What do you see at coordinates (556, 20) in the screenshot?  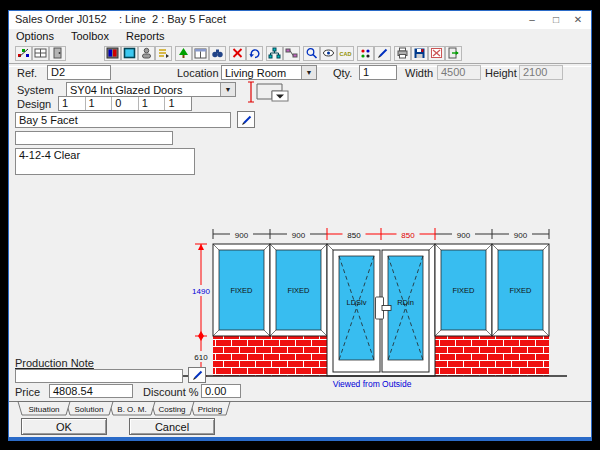 I see `maximize-icon: □` at bounding box center [556, 20].